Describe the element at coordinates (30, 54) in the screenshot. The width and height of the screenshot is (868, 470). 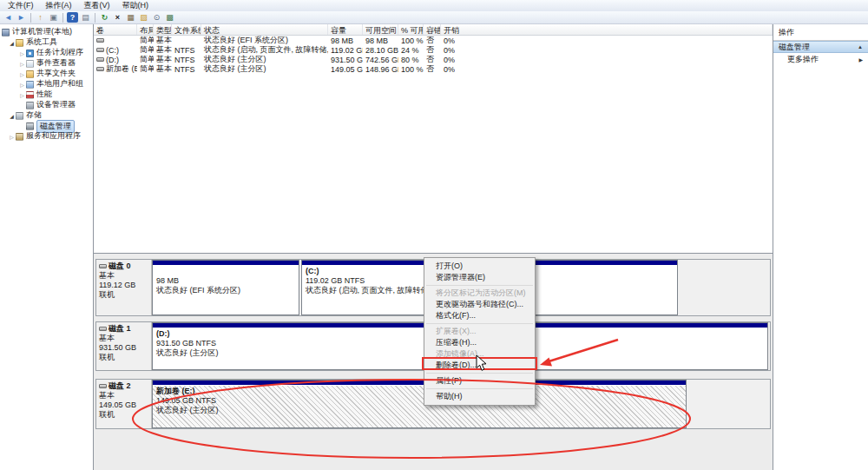
I see `task-scheduler-icon` at that location.